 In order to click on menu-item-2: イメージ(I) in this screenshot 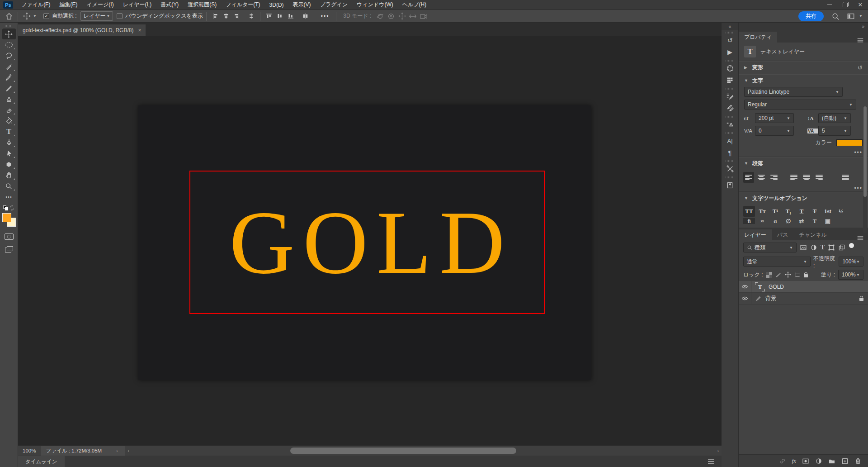, I will do `click(100, 5)`.